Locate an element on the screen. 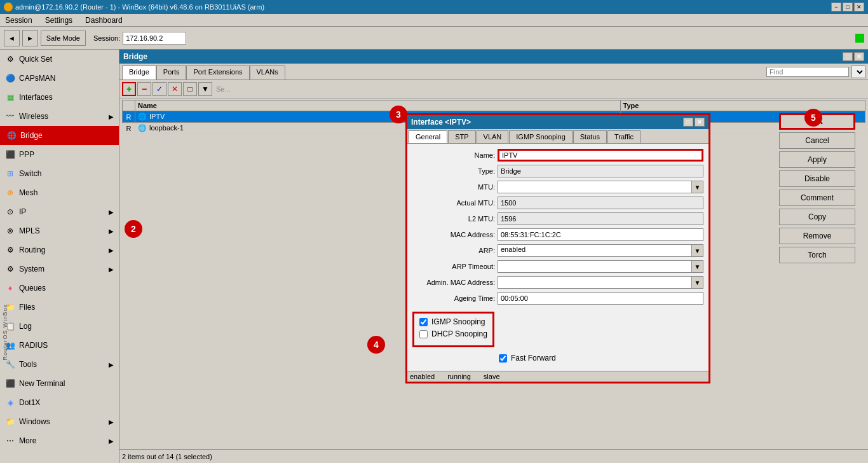 The height and width of the screenshot is (463, 868). mac-input is located at coordinates (600, 235).